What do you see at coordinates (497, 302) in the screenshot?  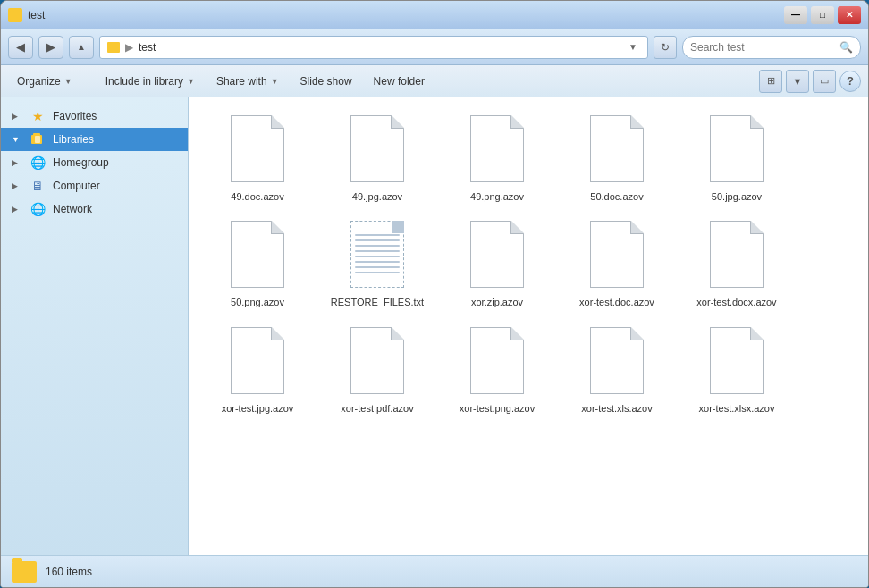 I see `file-name: xor.zip.azov` at bounding box center [497, 302].